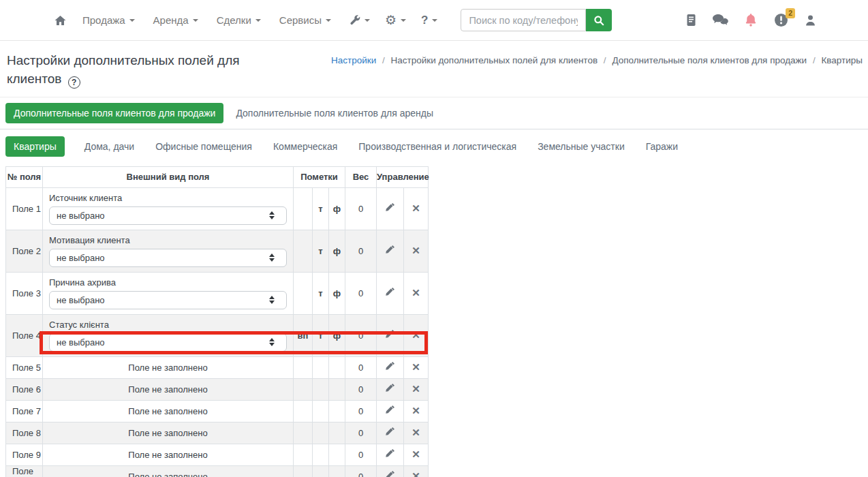 Image resolution: width=868 pixels, height=477 pixels. Describe the element at coordinates (104, 20) in the screenshot. I see `nav-menu-label: Продажа` at that location.